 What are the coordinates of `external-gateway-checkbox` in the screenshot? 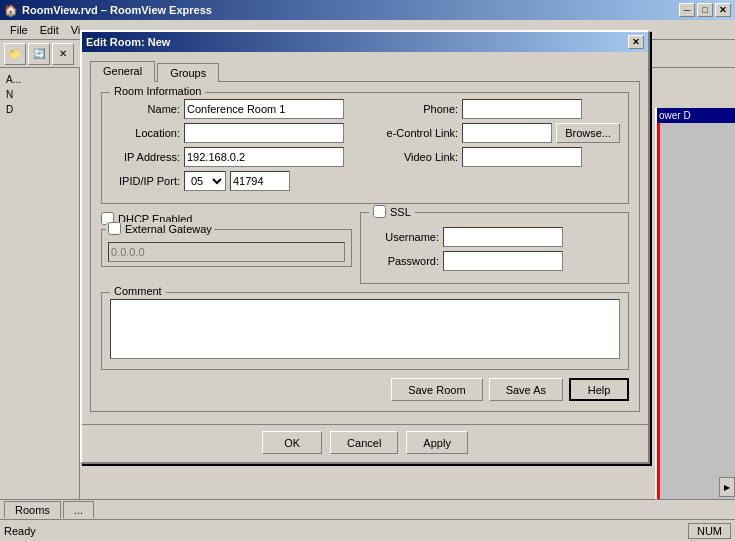 It's located at (114, 228).